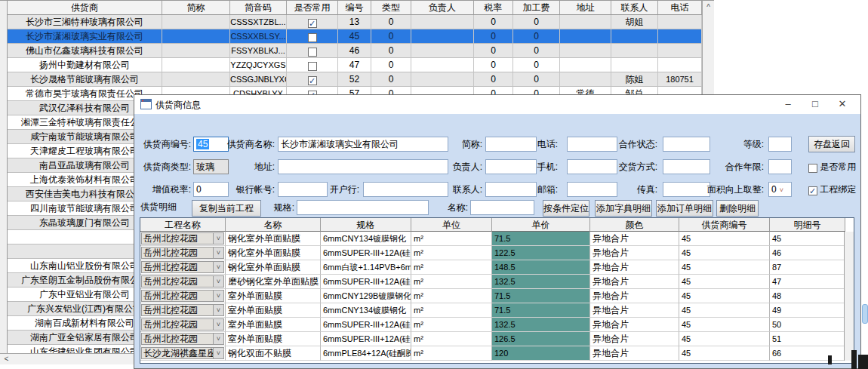 This screenshot has width=868, height=369. What do you see at coordinates (492, 353) in the screenshot?
I see `grid-row: 长沙龙湖祺鑫星座˅钢化双面不贴膜6mmPLE84+12A(硅酮胶...m²120…` at bounding box center [492, 353].